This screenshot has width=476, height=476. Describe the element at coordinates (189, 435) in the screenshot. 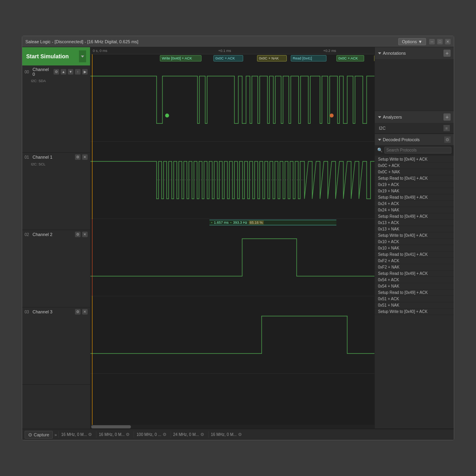

I see `ch-setting-3: 24 MHz, 0 M... ⚙` at that location.